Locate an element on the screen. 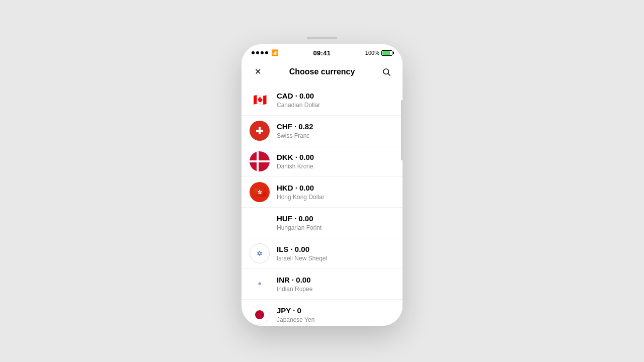  page-title: Choose currency is located at coordinates (322, 72).